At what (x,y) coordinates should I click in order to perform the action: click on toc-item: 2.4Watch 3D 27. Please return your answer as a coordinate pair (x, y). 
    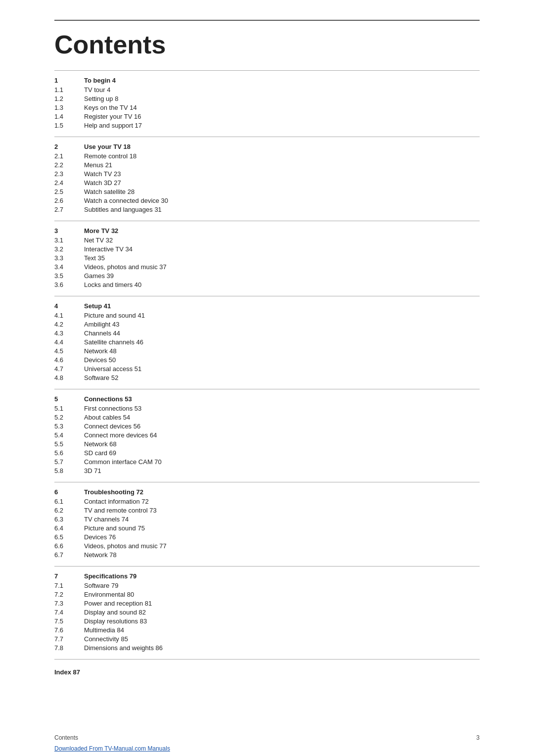
    Looking at the image, I should click on (267, 183).